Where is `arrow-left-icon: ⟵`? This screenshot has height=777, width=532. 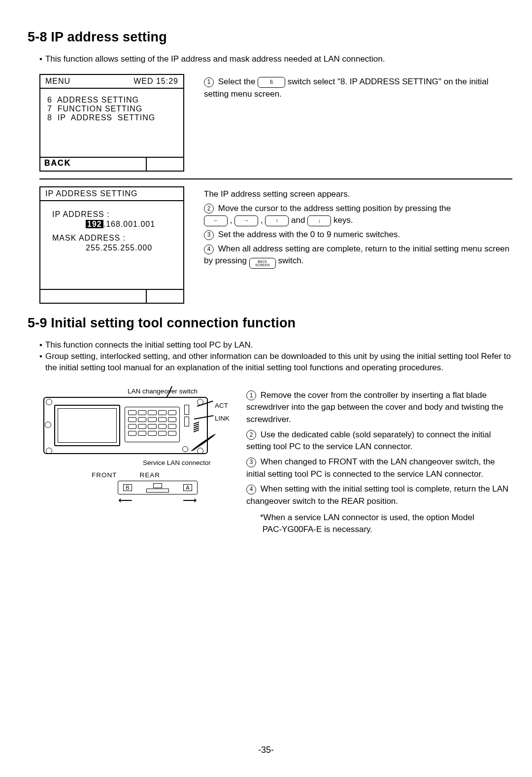
arrow-left-icon: ⟵ is located at coordinates (125, 500).